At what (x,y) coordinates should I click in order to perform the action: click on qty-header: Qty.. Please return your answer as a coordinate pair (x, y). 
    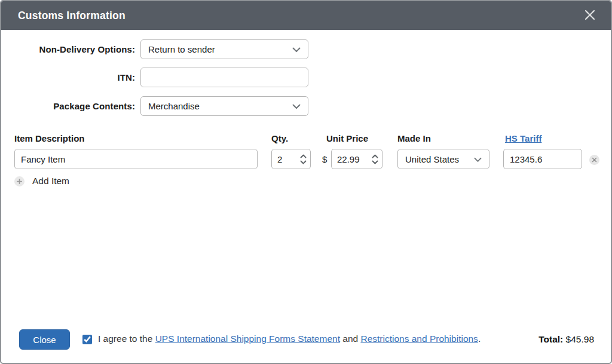
    Looking at the image, I should click on (280, 139).